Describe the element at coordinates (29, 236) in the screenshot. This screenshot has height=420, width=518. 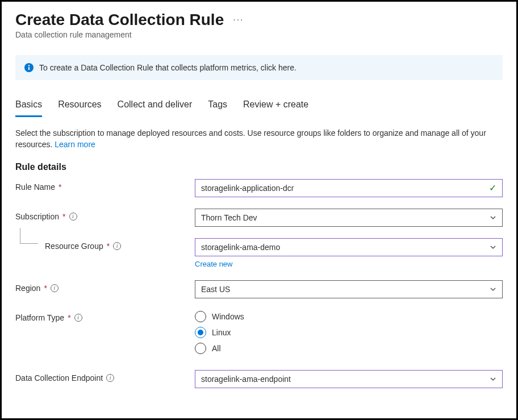
I see `nesting-indicator` at that location.